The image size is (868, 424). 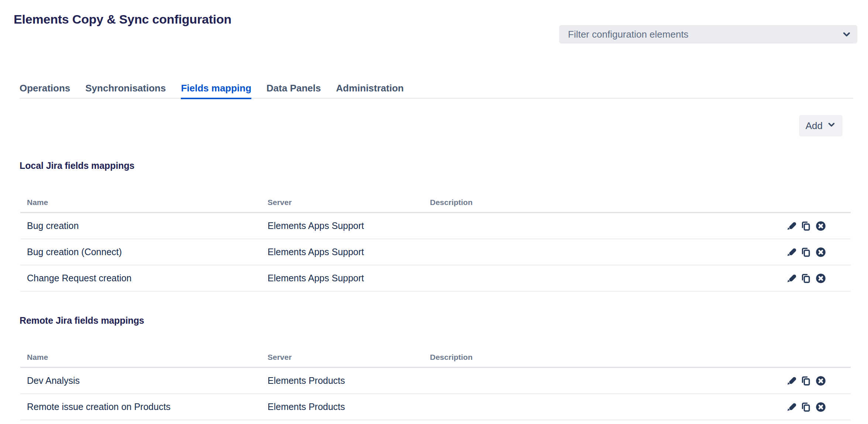 I want to click on row-name-cell: Remote issue creation on Products, so click(x=141, y=407).